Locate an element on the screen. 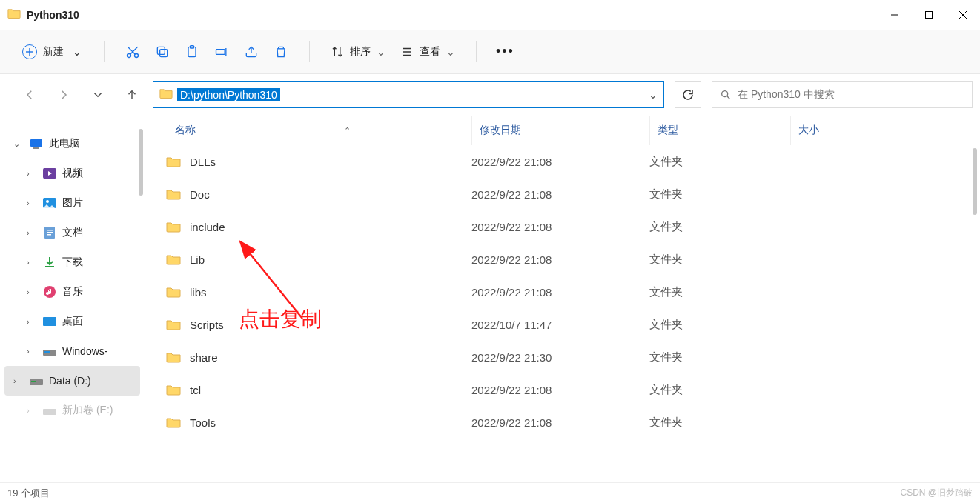 This screenshot has width=980, height=503. up-button is located at coordinates (132, 95).